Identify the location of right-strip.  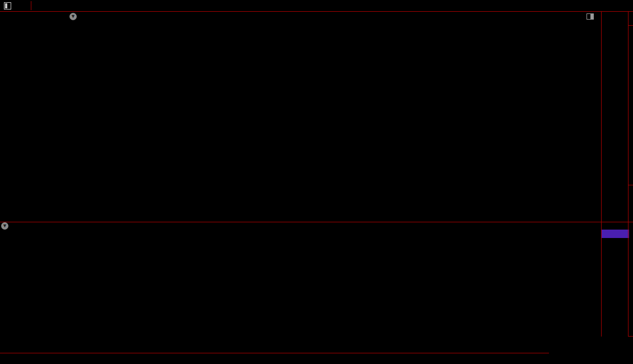
(631, 188).